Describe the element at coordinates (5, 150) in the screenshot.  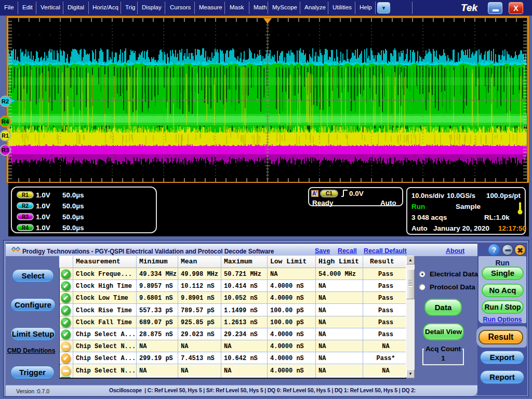
I see `svg-text: R3` at that location.